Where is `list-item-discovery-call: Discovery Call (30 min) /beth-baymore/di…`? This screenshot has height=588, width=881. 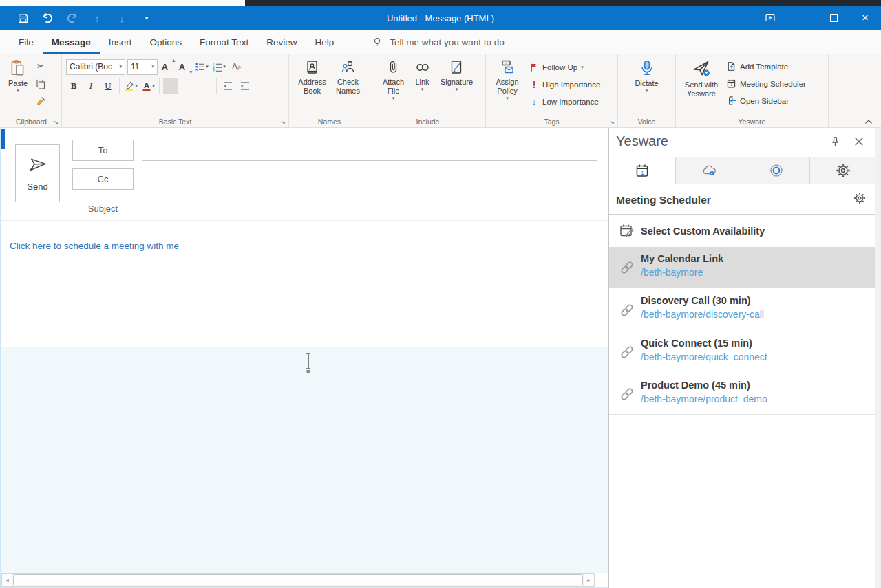
list-item-discovery-call: Discovery Call (30 min) /beth-baymore/di… is located at coordinates (743, 309).